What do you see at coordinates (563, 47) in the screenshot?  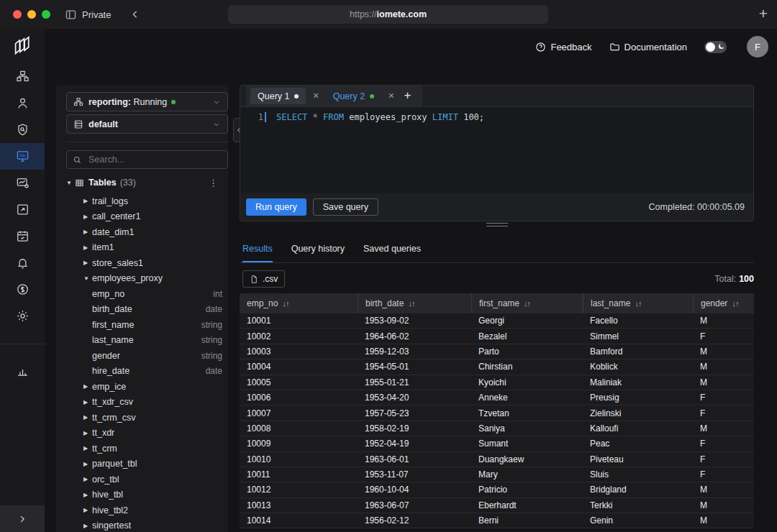 I see `feedback-button: Feedback` at bounding box center [563, 47].